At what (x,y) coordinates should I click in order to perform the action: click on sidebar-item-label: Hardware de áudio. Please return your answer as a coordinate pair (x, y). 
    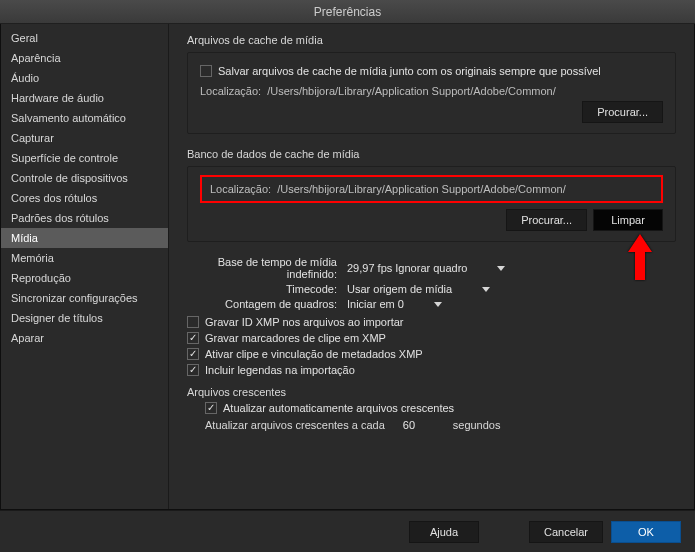
    Looking at the image, I should click on (58, 98).